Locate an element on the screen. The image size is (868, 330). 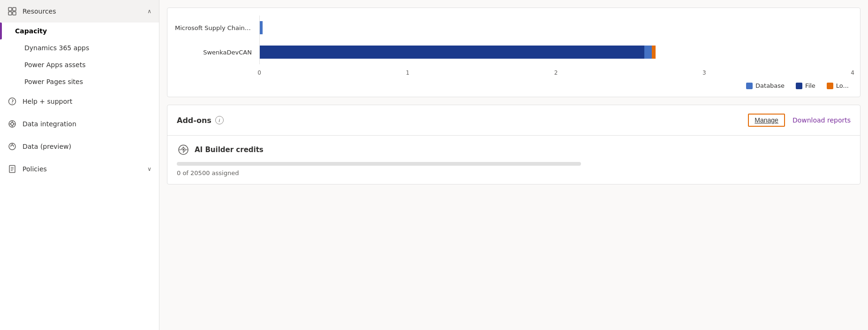
legend-dot-log is located at coordinates (830, 86).